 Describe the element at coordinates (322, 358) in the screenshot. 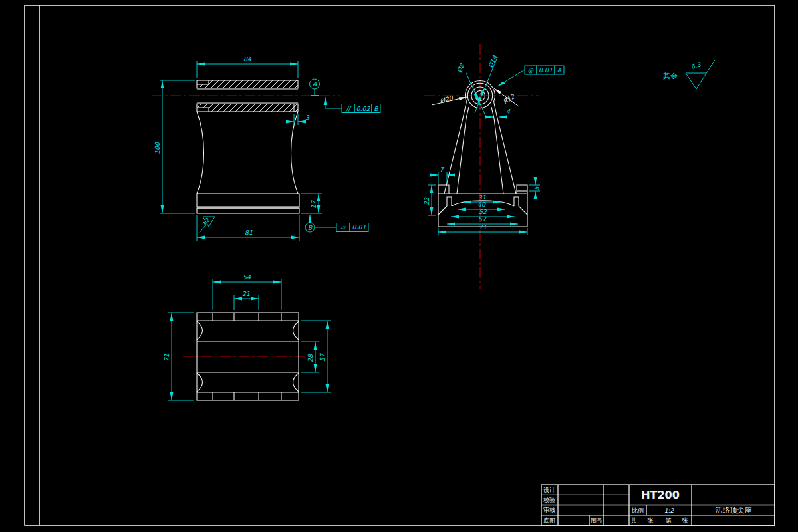

I see `dim-bv-flange: 57` at that location.